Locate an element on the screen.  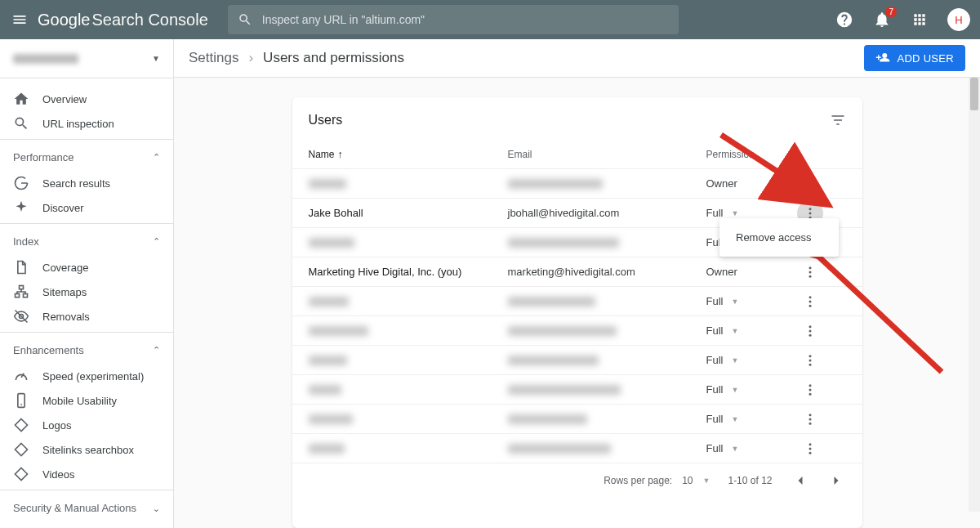
sidebar-item-label: Videos is located at coordinates (59, 474).